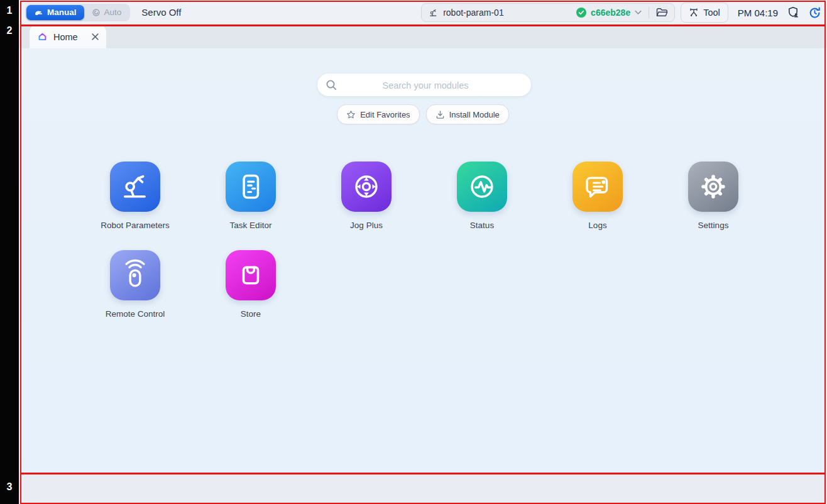 The image size is (827, 504). What do you see at coordinates (135, 275) in the screenshot?
I see `remote-control-tile` at bounding box center [135, 275].